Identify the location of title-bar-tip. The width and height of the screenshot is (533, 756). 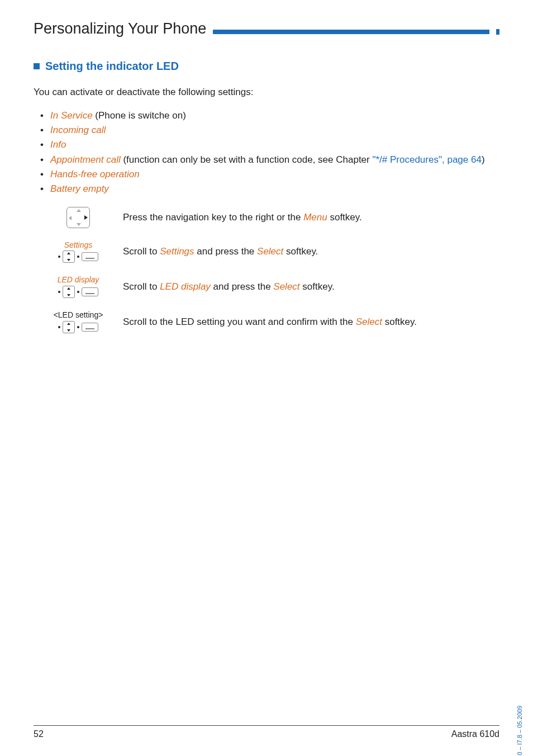
(498, 32).